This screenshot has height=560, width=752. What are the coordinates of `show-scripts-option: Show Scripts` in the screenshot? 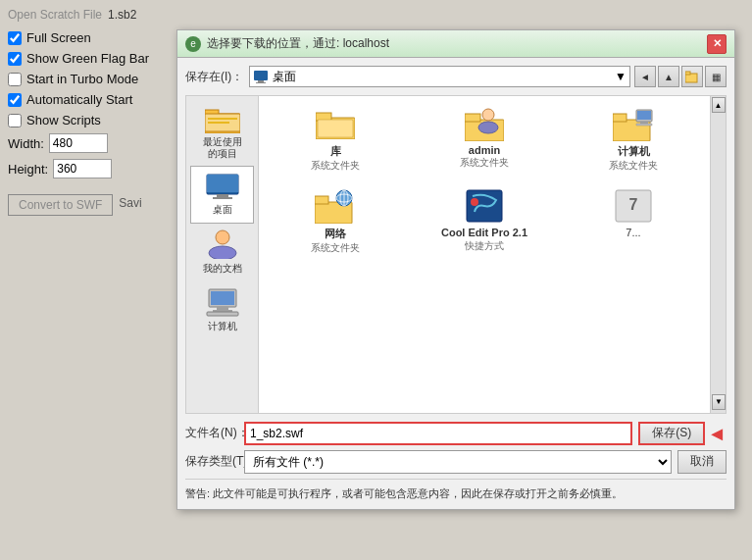 It's located at (90, 120).